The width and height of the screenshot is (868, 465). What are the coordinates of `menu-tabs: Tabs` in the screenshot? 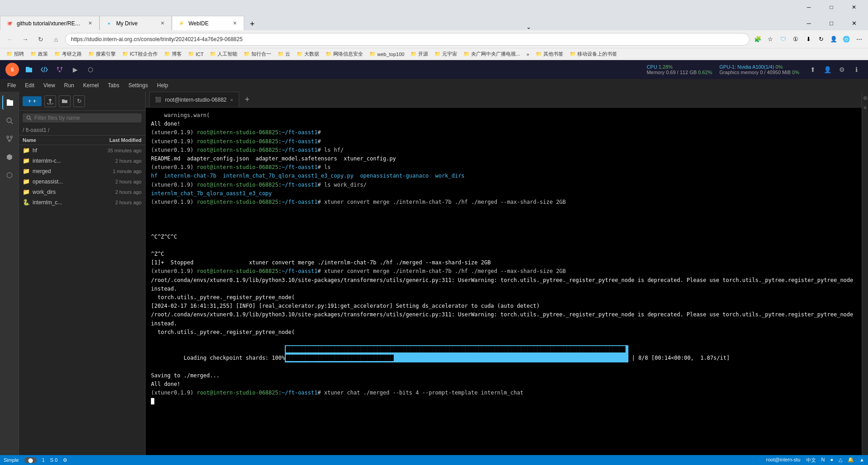 It's located at (114, 85).